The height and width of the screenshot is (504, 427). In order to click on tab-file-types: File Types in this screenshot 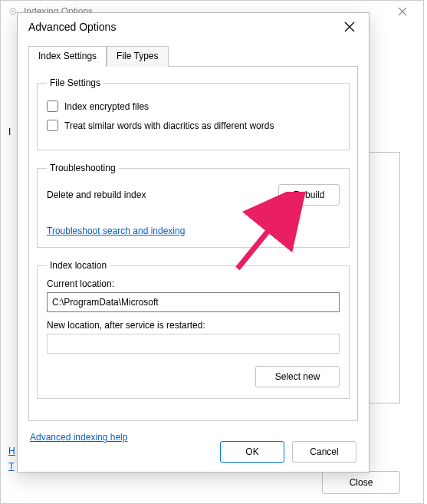, I will do `click(137, 57)`.